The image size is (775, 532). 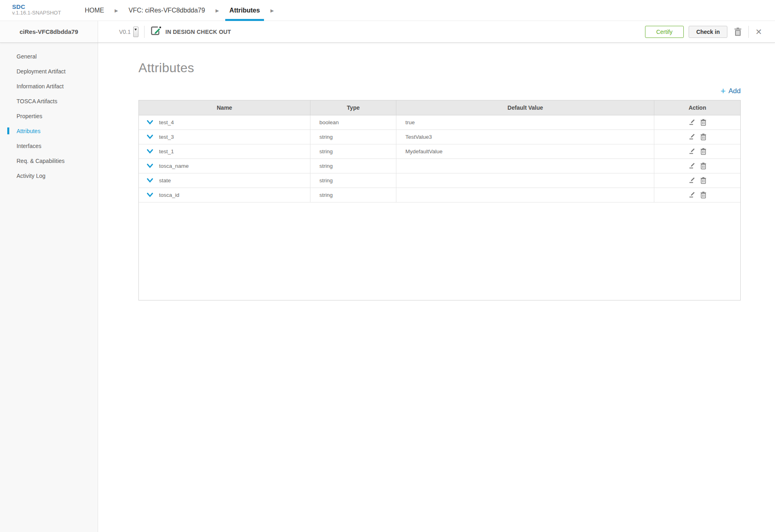 I want to click on app-build-version: v.1.16.1-SNAPSHOT, so click(x=36, y=13).